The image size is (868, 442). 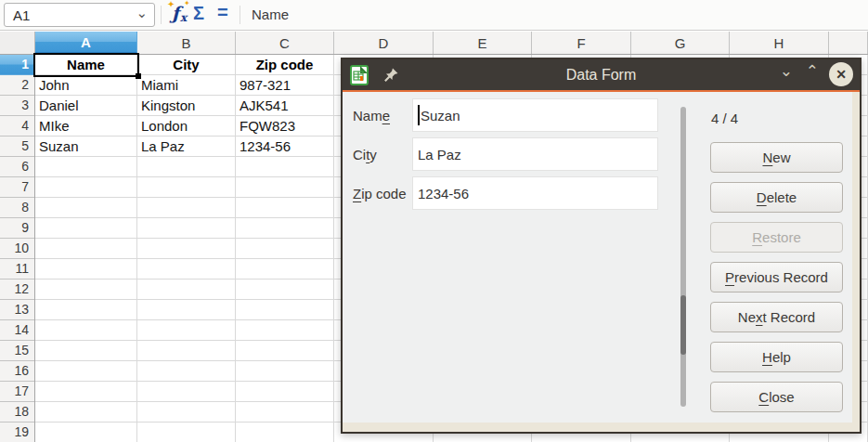 I want to click on cell-B17, so click(x=187, y=392).